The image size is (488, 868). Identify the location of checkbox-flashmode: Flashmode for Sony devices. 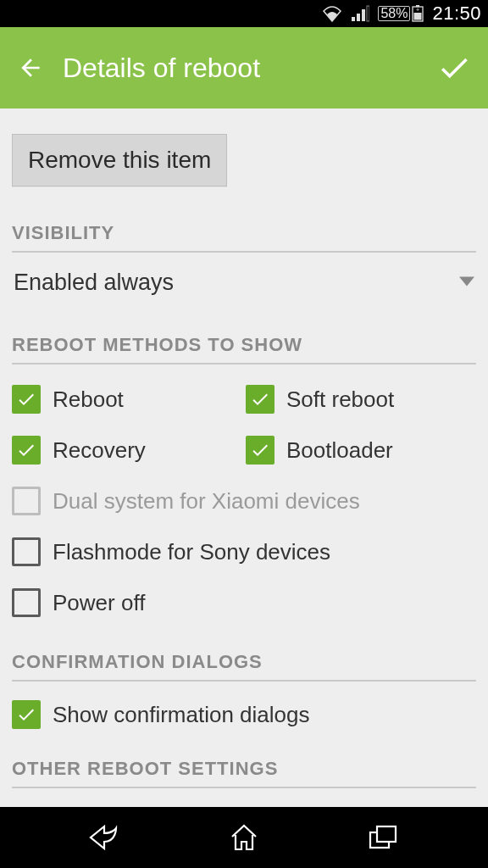
(244, 552).